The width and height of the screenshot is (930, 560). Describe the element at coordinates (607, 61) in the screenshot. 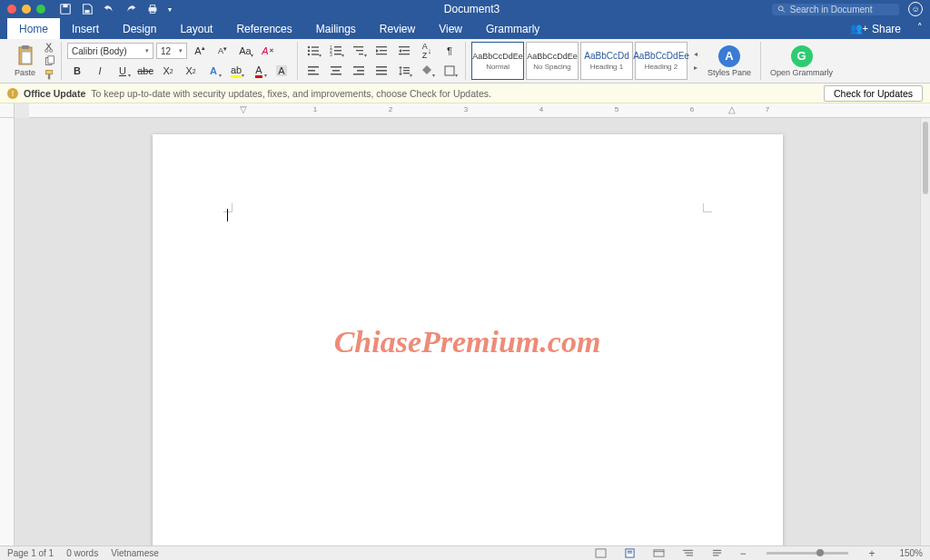

I see `style-heading-1: AaBbCcDdHeading 1` at that location.